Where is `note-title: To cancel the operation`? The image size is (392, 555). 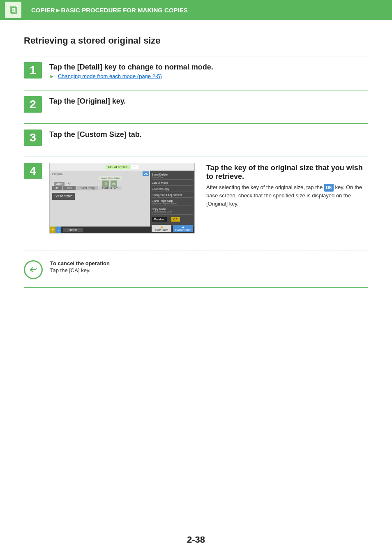 note-title: To cancel the operation is located at coordinates (80, 263).